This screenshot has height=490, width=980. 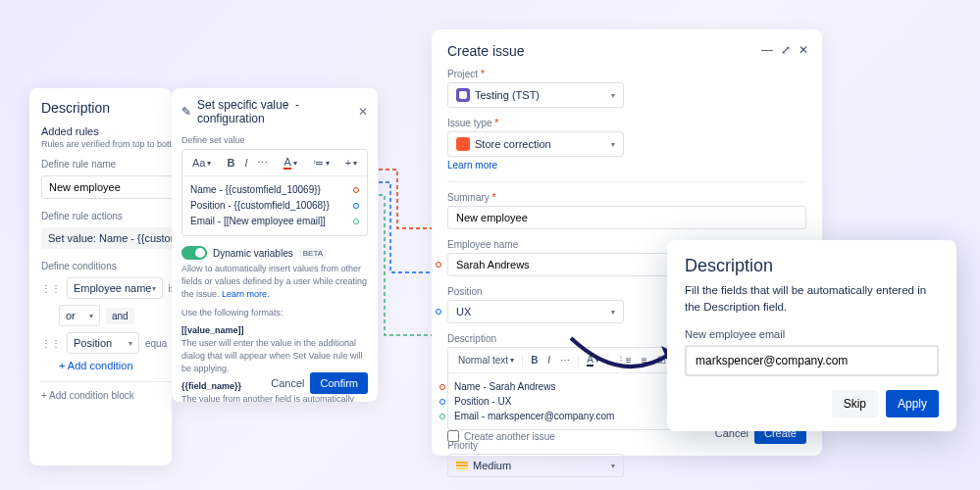 I want to click on condition-field-select-2: Position▾, so click(x=103, y=343).